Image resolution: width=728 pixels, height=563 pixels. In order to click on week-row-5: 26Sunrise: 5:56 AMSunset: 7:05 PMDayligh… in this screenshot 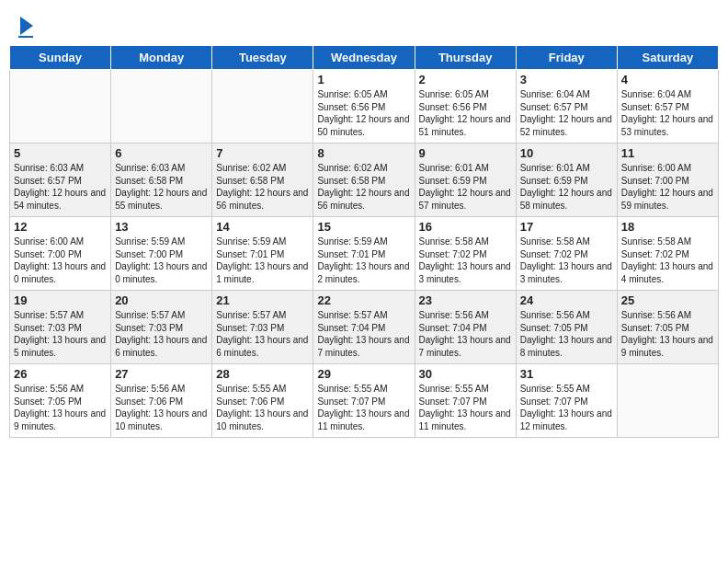, I will do `click(364, 401)`.